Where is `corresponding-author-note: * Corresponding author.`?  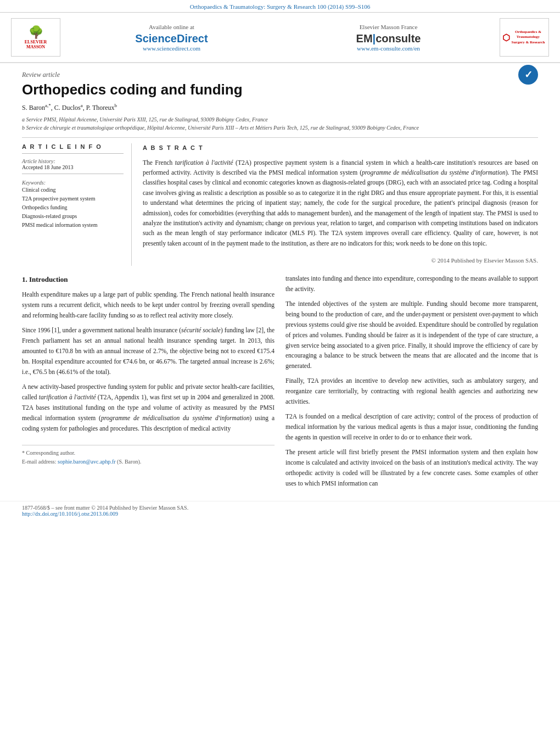
corresponding-author-note: * Corresponding author. is located at coordinates (148, 454).